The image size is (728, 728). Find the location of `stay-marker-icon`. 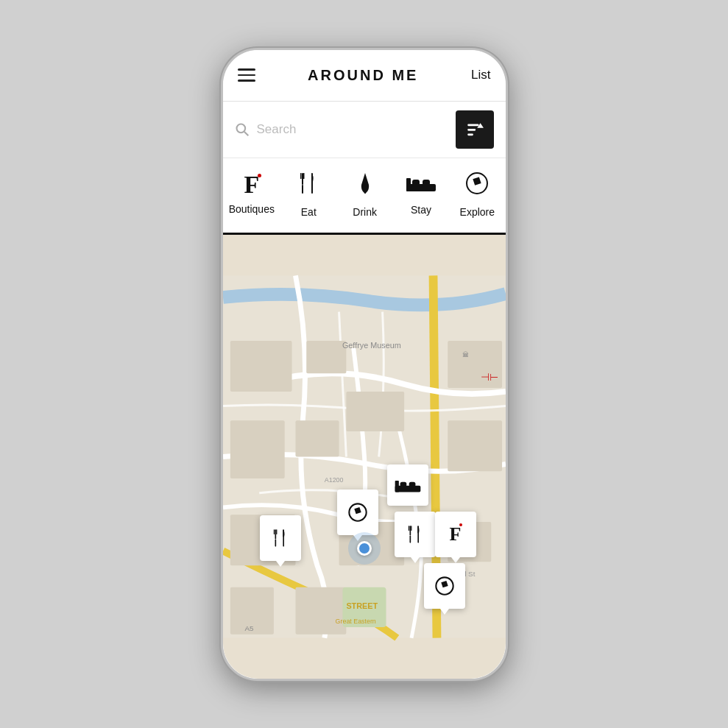

stay-marker-icon is located at coordinates (408, 485).